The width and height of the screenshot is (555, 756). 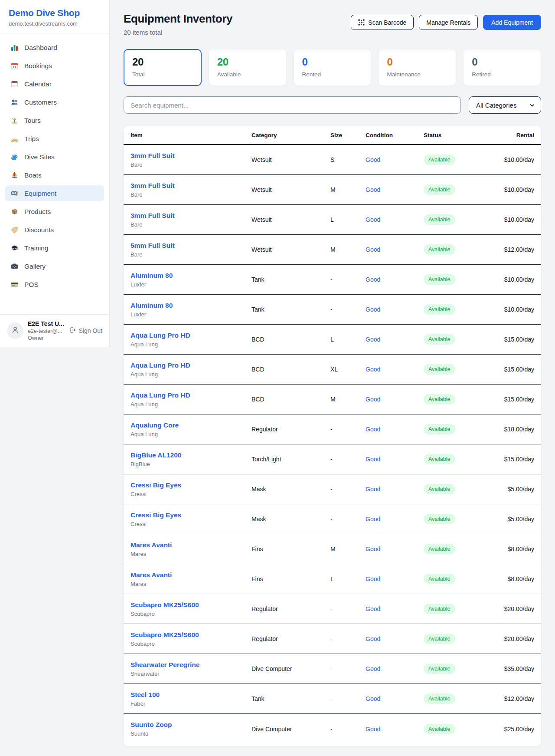 I want to click on item-category: BCD, so click(x=291, y=339).